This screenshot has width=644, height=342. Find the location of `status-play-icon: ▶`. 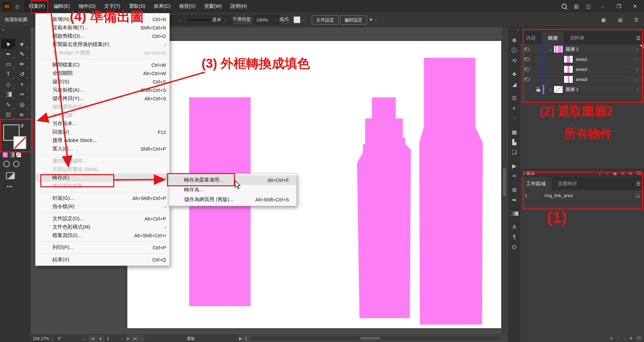

status-play-icon: ▶ is located at coordinates (241, 338).